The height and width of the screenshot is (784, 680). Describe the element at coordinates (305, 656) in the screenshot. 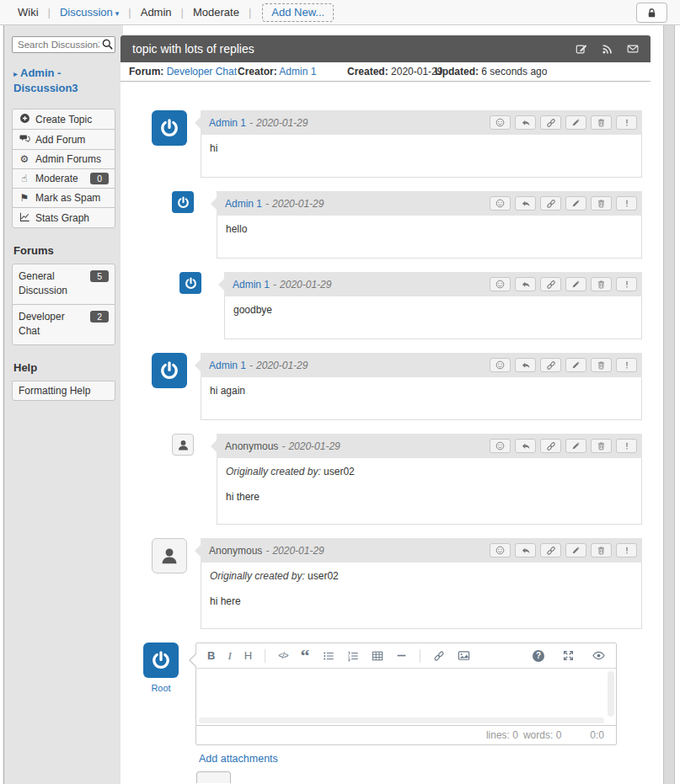

I see `quote-button: “` at that location.